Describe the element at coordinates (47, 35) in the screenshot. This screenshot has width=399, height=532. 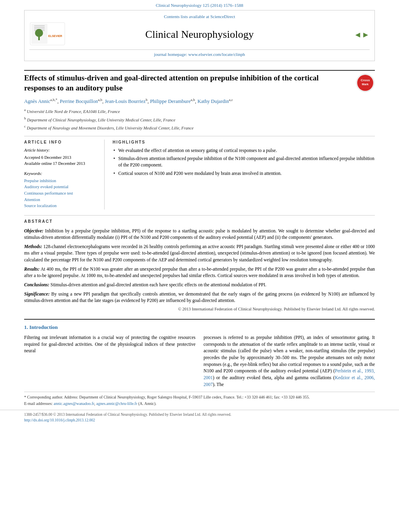
I see `elsevier-logo: ELSEVIER` at that location.